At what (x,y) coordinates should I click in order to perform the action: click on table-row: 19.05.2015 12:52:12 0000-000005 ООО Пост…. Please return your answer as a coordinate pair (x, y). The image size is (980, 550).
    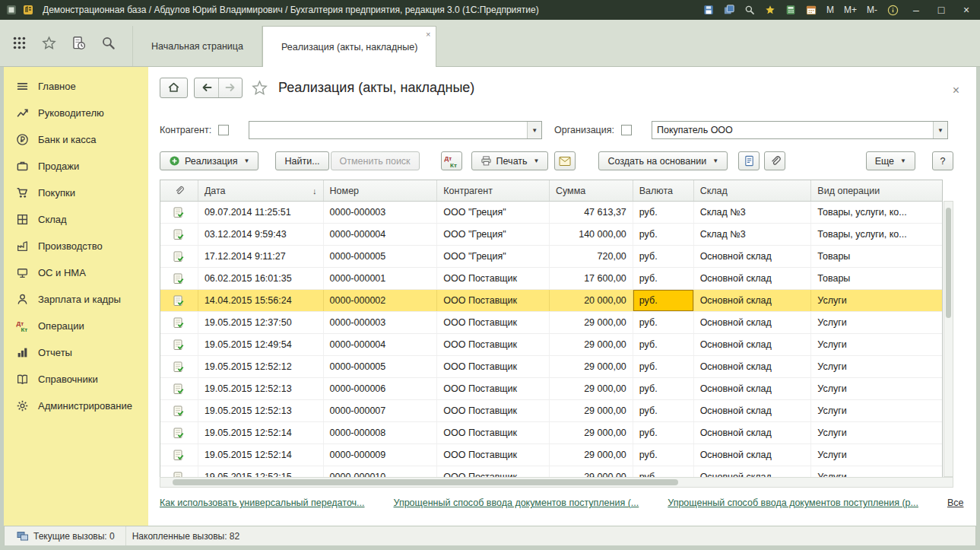
    Looking at the image, I should click on (551, 367).